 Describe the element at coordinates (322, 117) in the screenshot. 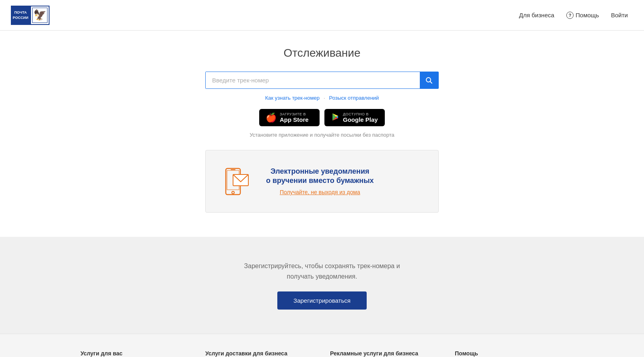

I see `app-buttons: 🍎 Загрузите в App Store Доступно в` at that location.